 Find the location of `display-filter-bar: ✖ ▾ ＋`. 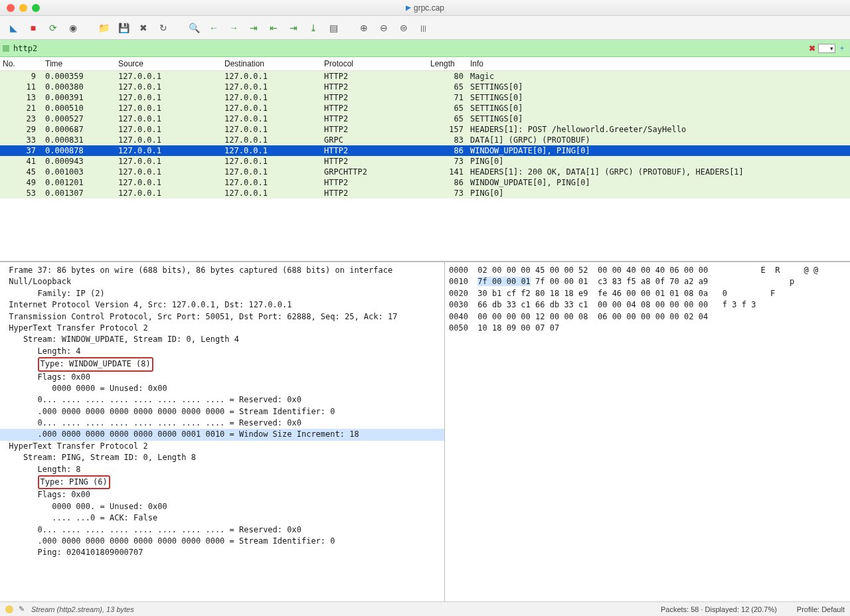

display-filter-bar: ✖ ▾ ＋ is located at coordinates (425, 48).